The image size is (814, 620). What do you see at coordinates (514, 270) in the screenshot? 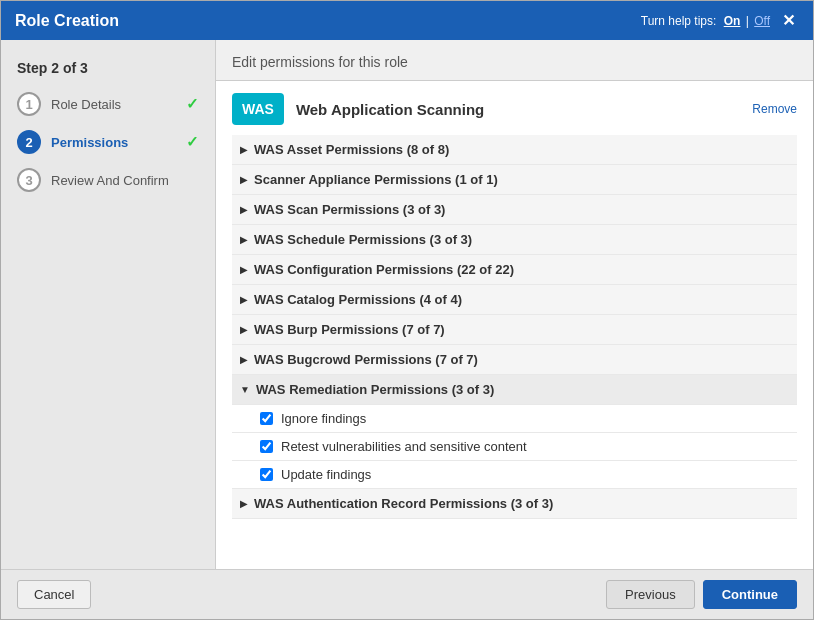
I see `list-item: ▶ WAS Configuration Permissions (22 of 2…` at bounding box center [514, 270].